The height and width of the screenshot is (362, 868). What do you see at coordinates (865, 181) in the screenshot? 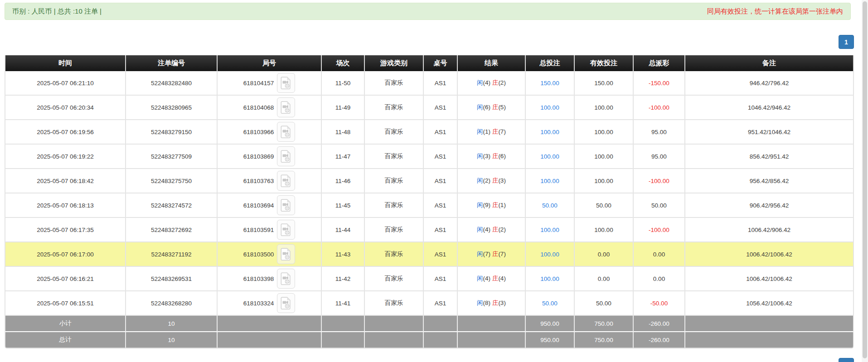
I see `vertical-scrollbar` at bounding box center [865, 181].